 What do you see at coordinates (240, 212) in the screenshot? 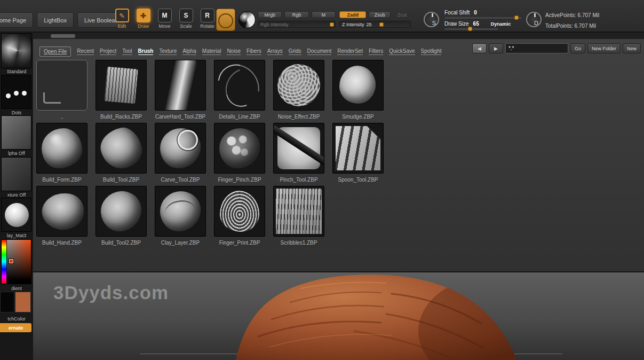
I see `brush-thumbnail-finger-print-zbp` at bounding box center [240, 212].